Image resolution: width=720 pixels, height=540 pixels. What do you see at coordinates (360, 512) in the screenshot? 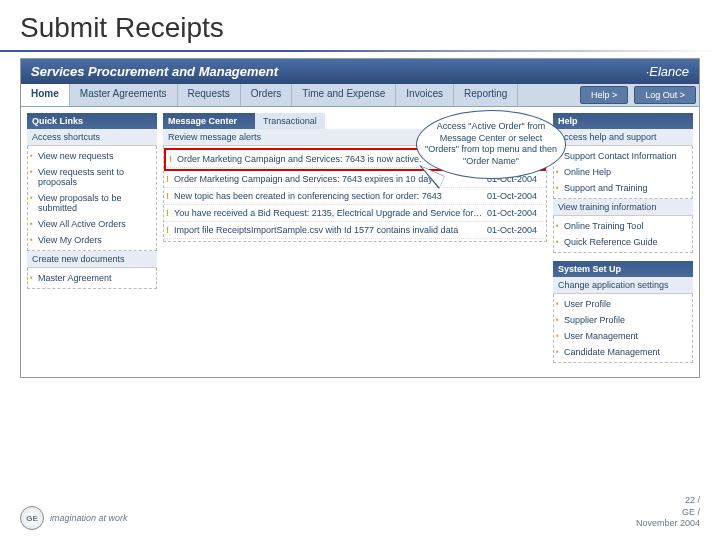
I see `slide-footer: GE imagination at work 22 / GE / Novembe…` at bounding box center [360, 512].